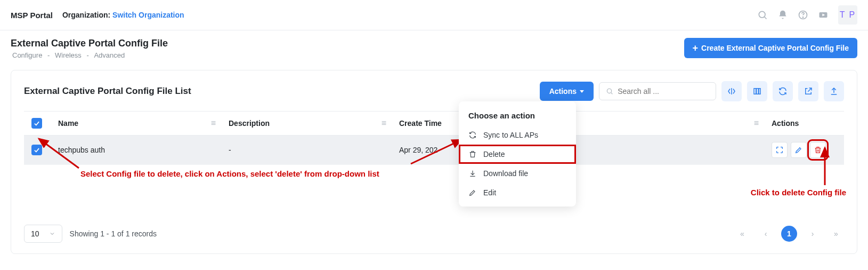 The image size is (868, 270). Describe the element at coordinates (789, 234) in the screenshot. I see `pager-page-1: 1` at that location.